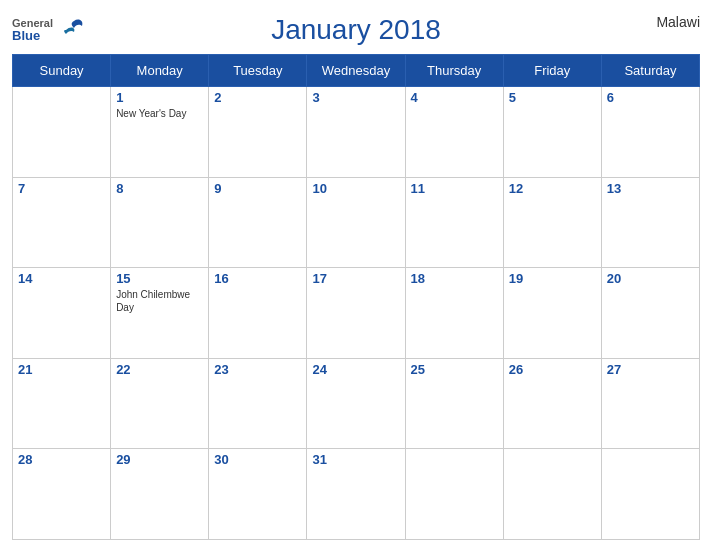  I want to click on calendar-cell: 3, so click(356, 132).